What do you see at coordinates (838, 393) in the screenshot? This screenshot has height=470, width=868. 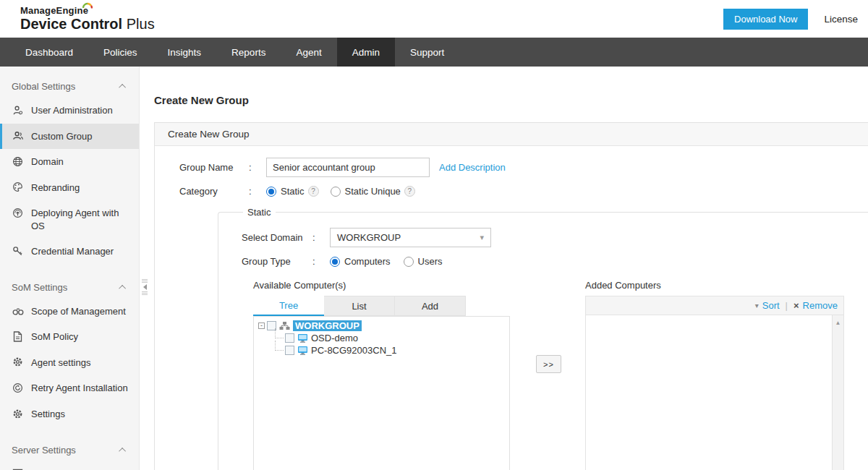 I see `scrollbar: ▲` at bounding box center [838, 393].